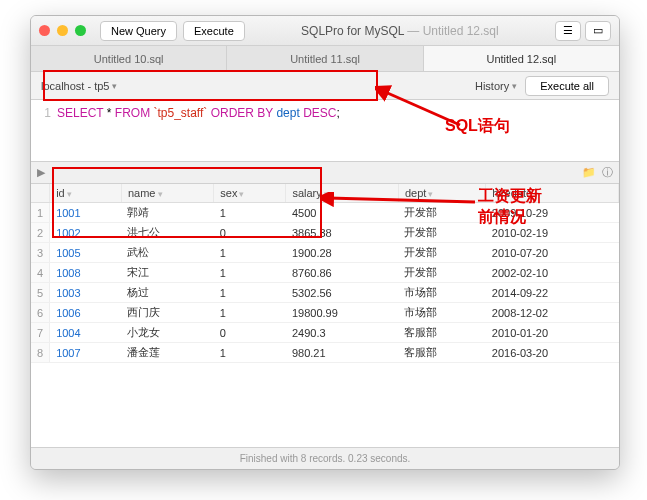 This screenshot has height=500, width=647. Describe the element at coordinates (40, 213) in the screenshot. I see `row-number: 1` at that location.